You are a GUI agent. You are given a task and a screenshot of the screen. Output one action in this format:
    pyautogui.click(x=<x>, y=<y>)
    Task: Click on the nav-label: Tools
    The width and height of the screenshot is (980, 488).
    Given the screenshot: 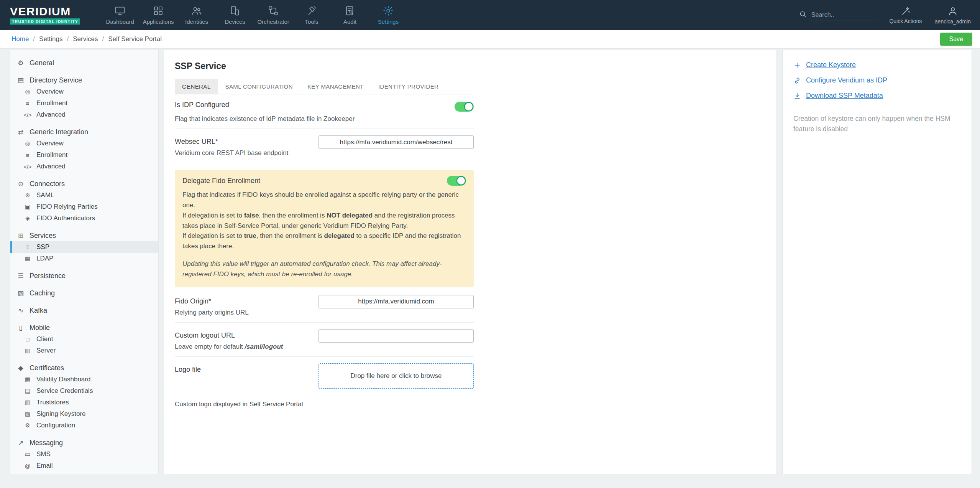 What is the action you would take?
    pyautogui.click(x=312, y=21)
    